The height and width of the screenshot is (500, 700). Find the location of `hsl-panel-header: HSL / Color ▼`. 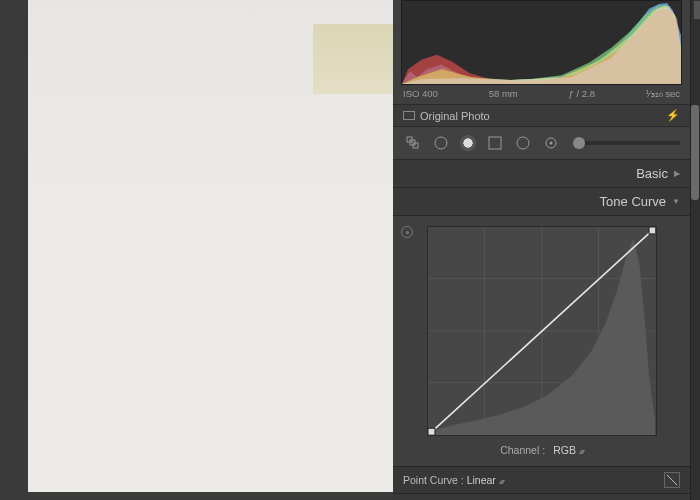

hsl-panel-header: HSL / Color ▼ is located at coordinates (542, 497).